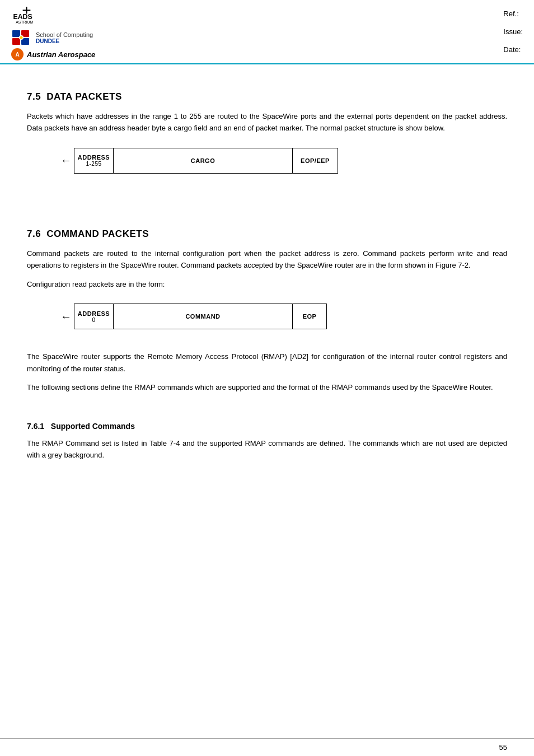 This screenshot has width=534, height=756. What do you see at coordinates (94, 157) in the screenshot?
I see `address-label: ADDRESS` at bounding box center [94, 157].